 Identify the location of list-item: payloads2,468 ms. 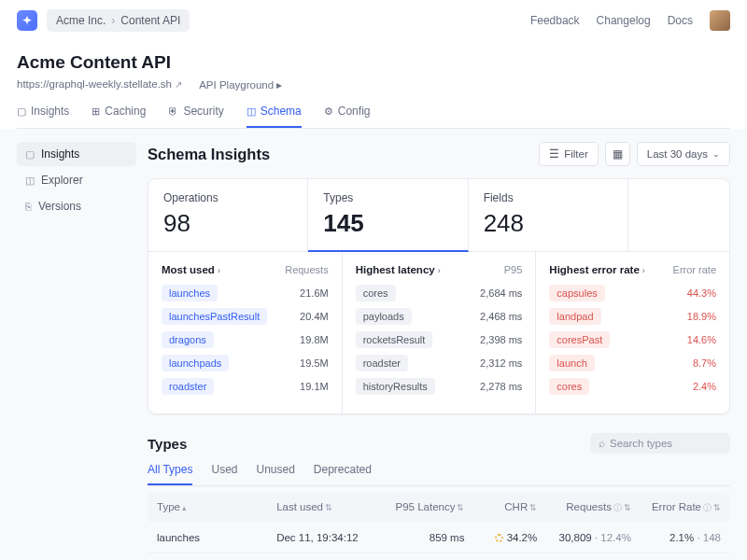
(439, 316).